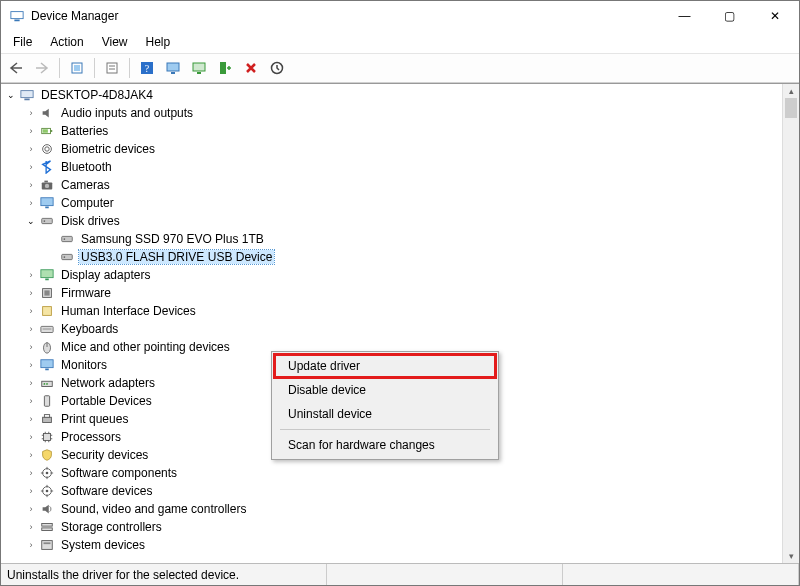 This screenshot has height=586, width=800. Describe the element at coordinates (47, 509) in the screenshot. I see `sound-icon` at that location.